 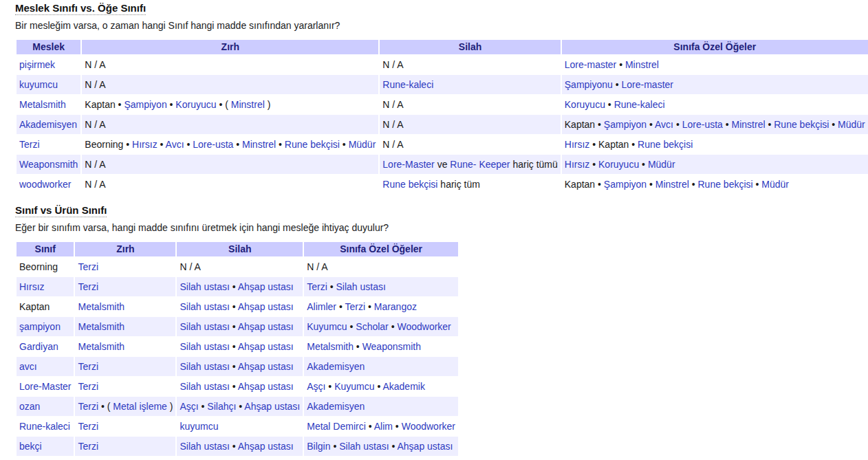 What do you see at coordinates (480, 164) in the screenshot?
I see `wiki-link: Rune- Keeper` at bounding box center [480, 164].